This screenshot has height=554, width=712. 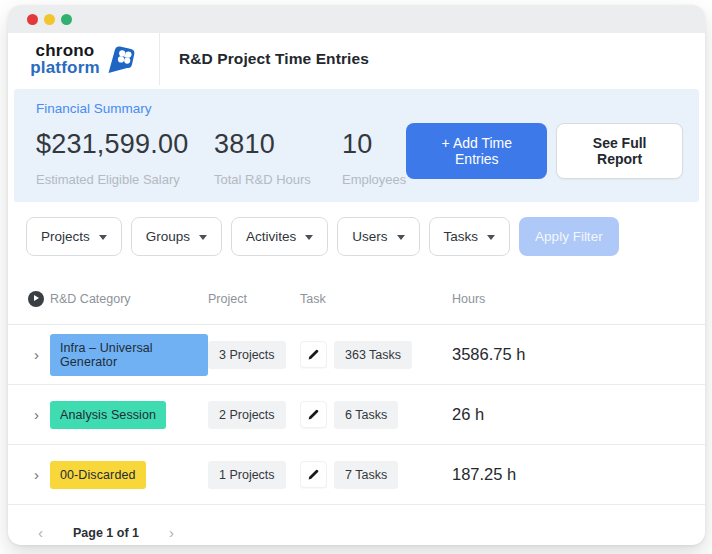 What do you see at coordinates (356, 415) in the screenshot?
I see `table-row: › Analysis Session 2 Projects 6 Tasks 26…` at bounding box center [356, 415].